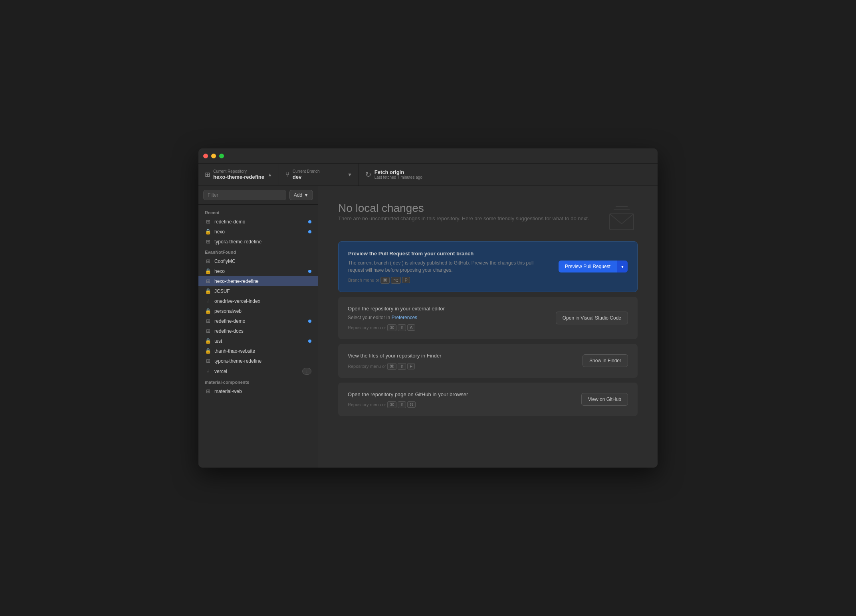 The image size is (856, 616). What do you see at coordinates (319, 175) in the screenshot?
I see `branch-info: Current Branch dev` at bounding box center [319, 175].